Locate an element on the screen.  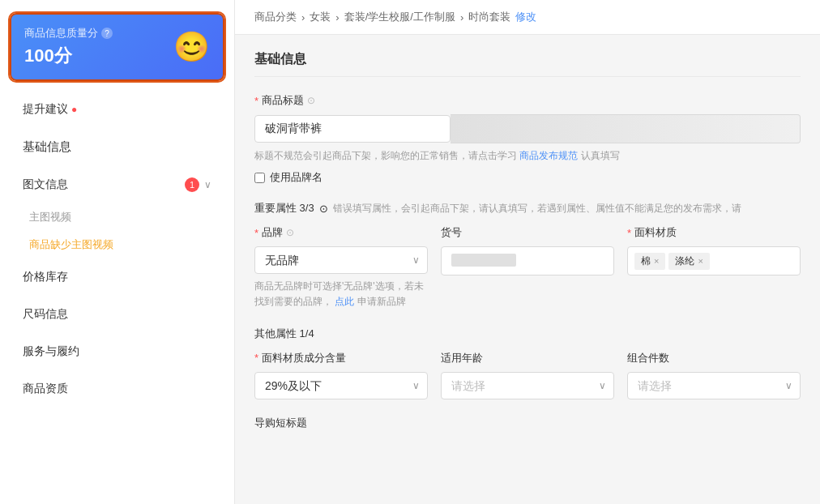
title-blurred-area is located at coordinates (626, 129).